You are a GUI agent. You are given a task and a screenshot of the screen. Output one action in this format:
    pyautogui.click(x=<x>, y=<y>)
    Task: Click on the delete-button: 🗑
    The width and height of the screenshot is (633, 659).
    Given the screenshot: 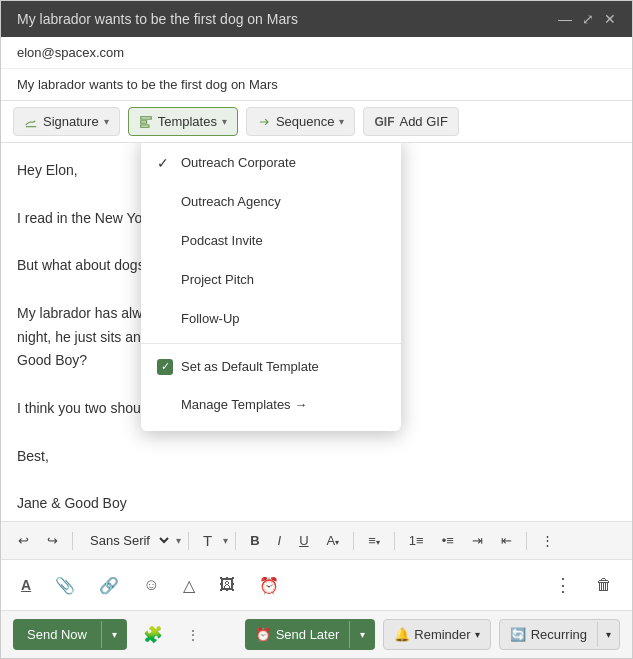 What is the action you would take?
    pyautogui.click(x=604, y=585)
    